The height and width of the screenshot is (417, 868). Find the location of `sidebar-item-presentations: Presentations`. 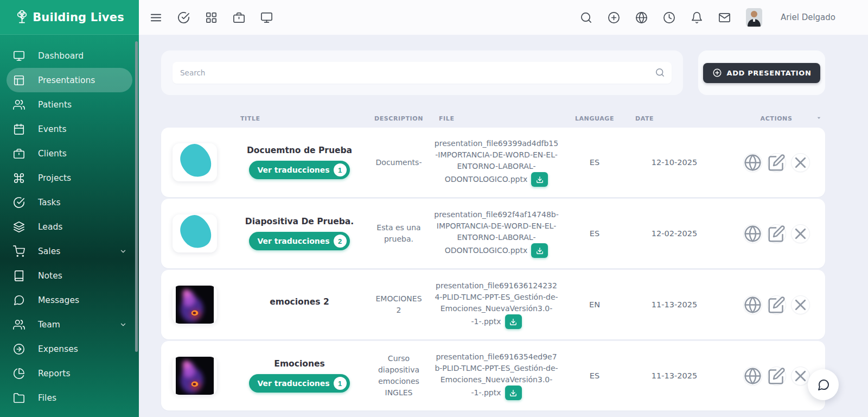

sidebar-item-presentations: Presentations is located at coordinates (69, 80).